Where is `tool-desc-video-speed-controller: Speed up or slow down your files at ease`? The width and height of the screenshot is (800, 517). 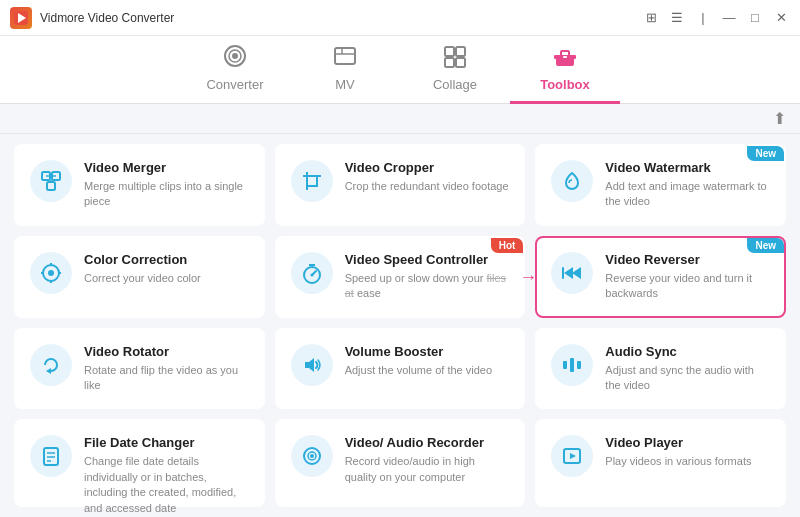 tool-desc-video-speed-controller: Speed up or slow down your files at ease is located at coordinates (428, 286).